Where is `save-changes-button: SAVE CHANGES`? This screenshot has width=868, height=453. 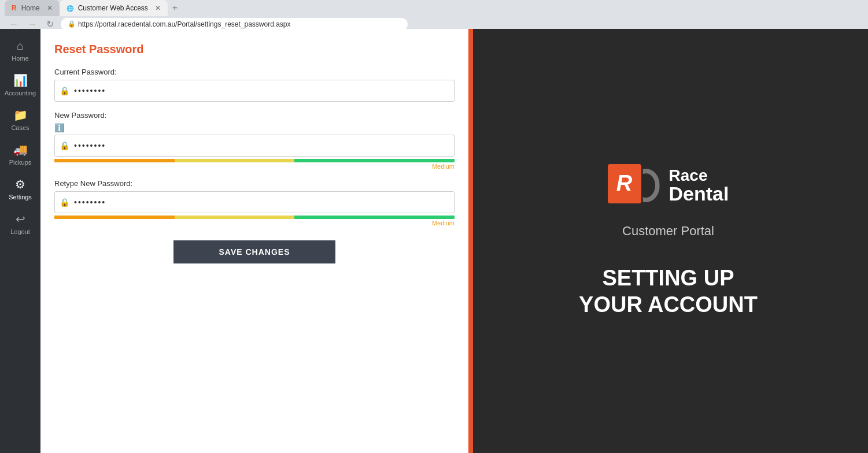
save-changes-button: SAVE CHANGES is located at coordinates (254, 252).